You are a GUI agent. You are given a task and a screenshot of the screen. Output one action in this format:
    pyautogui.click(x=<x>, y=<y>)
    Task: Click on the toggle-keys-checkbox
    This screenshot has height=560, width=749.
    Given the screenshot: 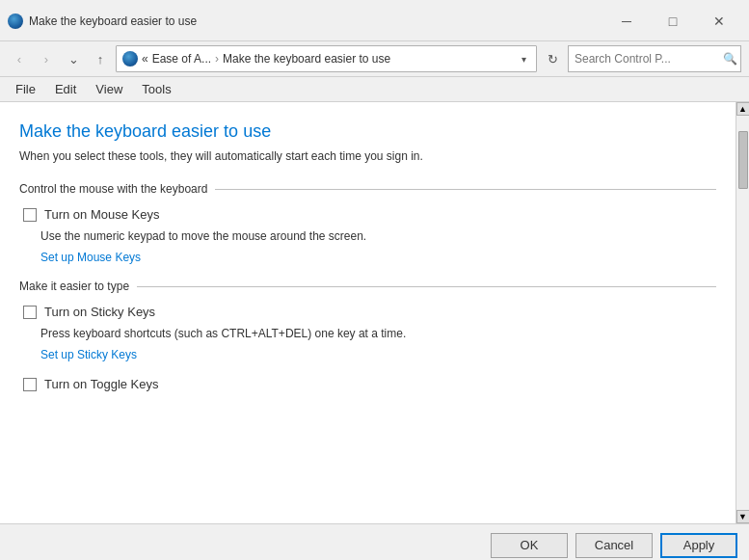 What is the action you would take?
    pyautogui.click(x=30, y=385)
    